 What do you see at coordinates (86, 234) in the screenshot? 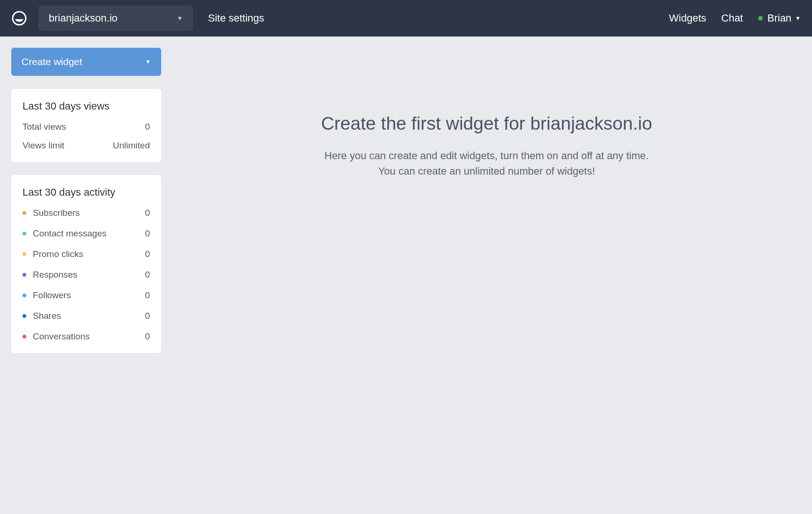
I see `activity-row: Contact messages0` at bounding box center [86, 234].